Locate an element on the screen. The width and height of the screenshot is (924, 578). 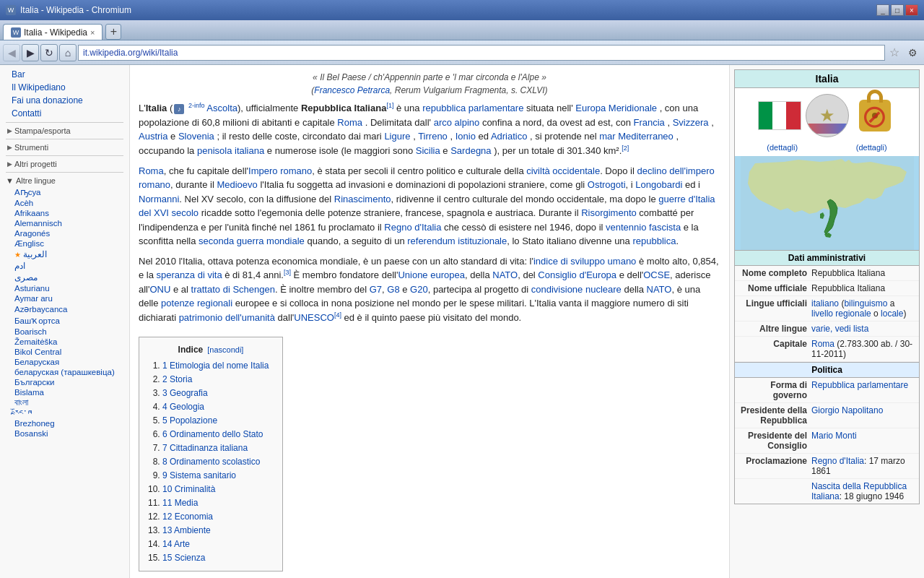
home-button: ⌂ is located at coordinates (68, 53).